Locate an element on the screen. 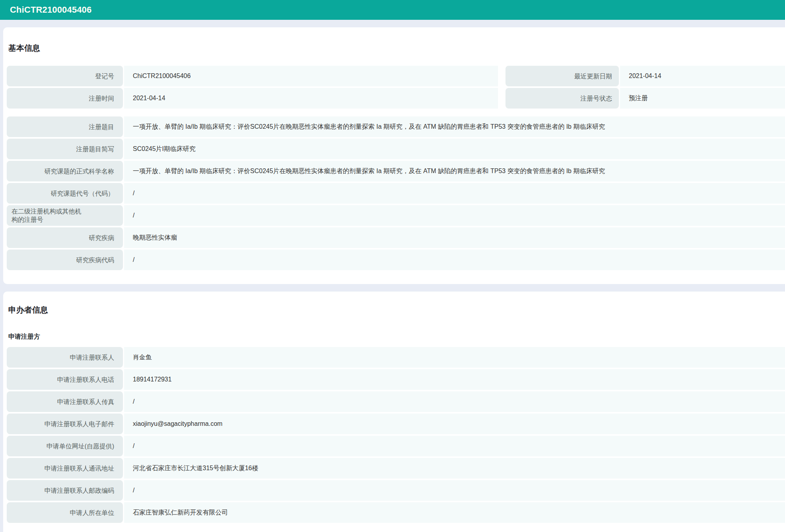  field-row: 申请注册联系人电子邮件 xiaojinyu@sagacitypharma.com is located at coordinates (396, 424).